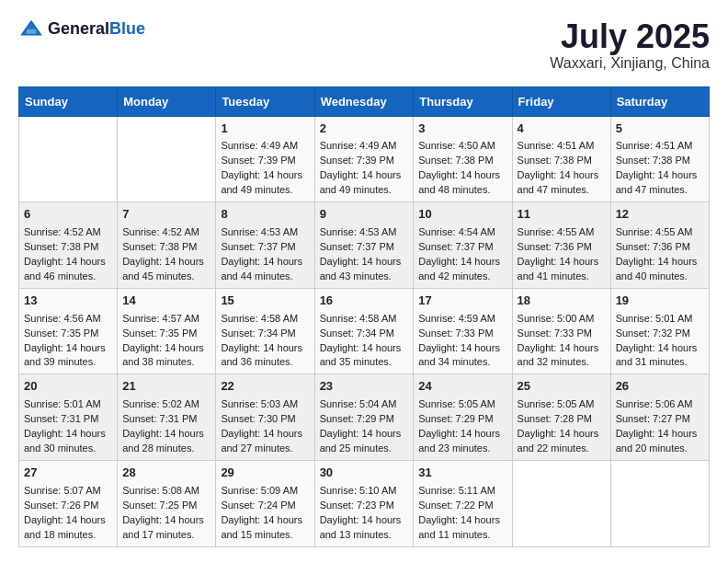 Image resolution: width=728 pixels, height=563 pixels. What do you see at coordinates (364, 418) in the screenshot?
I see `week-row-4: 20Sunrise: 5:01 AMSunset: 7:31 PMDayligh…` at bounding box center [364, 418].